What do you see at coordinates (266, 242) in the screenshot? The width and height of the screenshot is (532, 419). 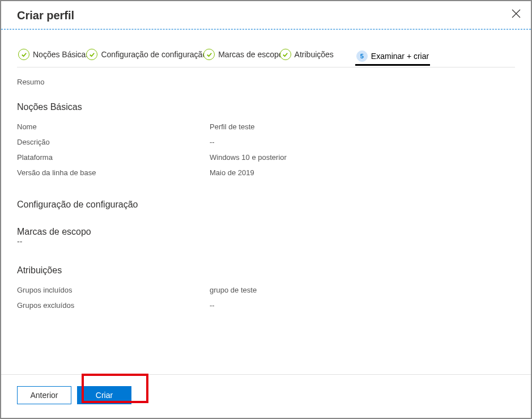 I see `scope-value: --` at bounding box center [266, 242].